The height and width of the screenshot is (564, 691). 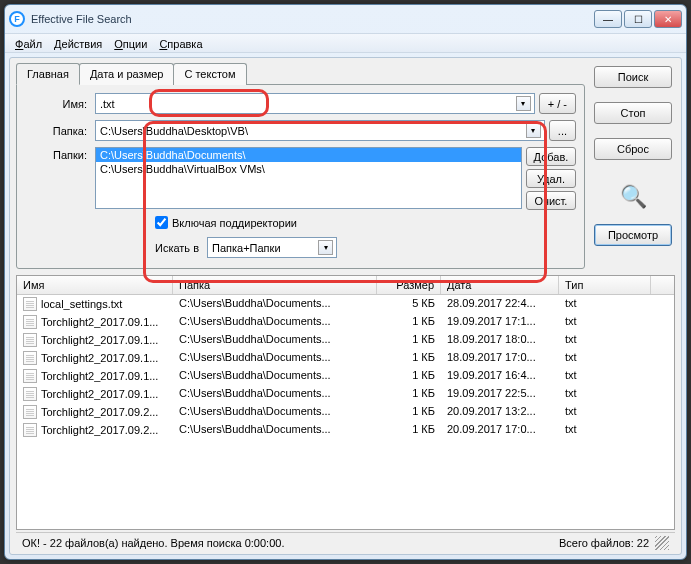 I want to click on col-name: Имя, so click(x=95, y=285).